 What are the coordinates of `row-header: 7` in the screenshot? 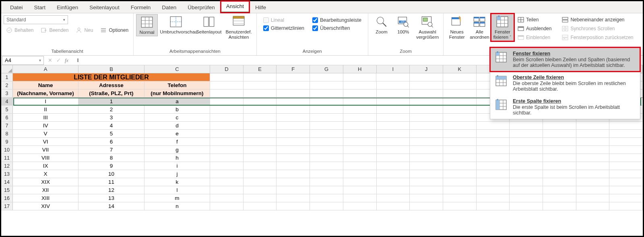 It's located at (7, 126).